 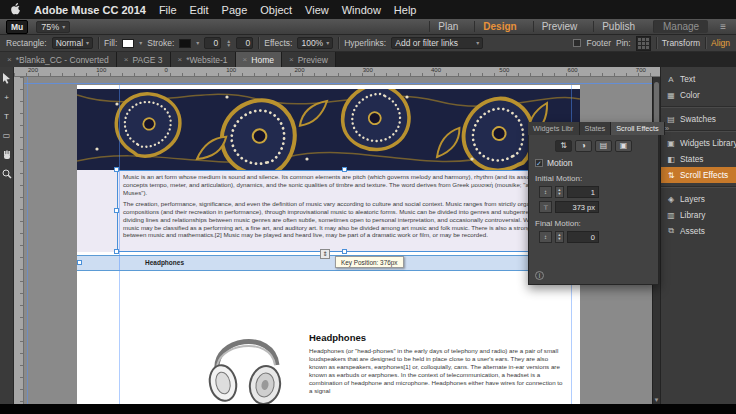 What do you see at coordinates (317, 10) in the screenshot?
I see `menu-view: View` at bounding box center [317, 10].